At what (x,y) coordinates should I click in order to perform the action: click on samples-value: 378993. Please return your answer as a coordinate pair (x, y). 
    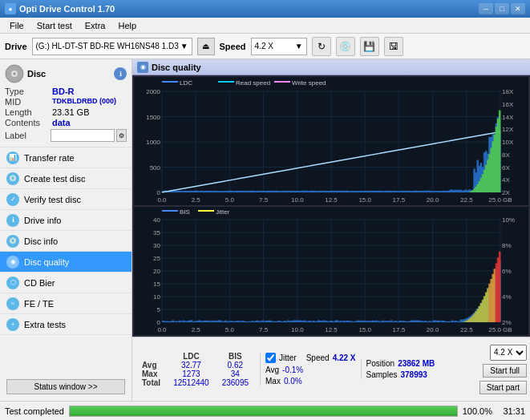
    Looking at the image, I should click on (414, 375).